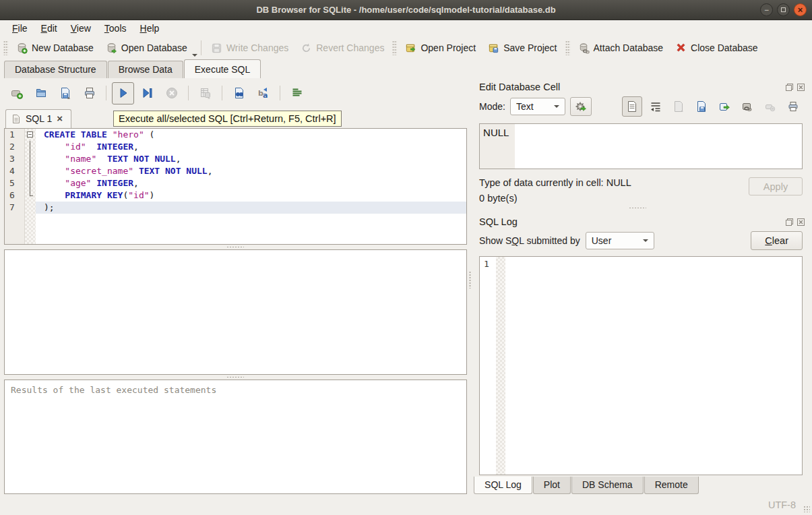  What do you see at coordinates (15, 186) in the screenshot?
I see `editor-line-numbers: 1234567` at bounding box center [15, 186].